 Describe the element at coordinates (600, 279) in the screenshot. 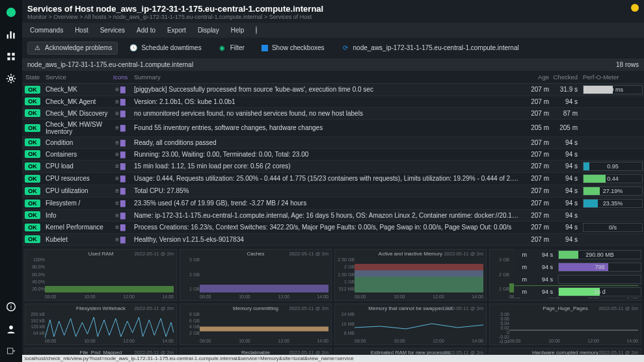

I see `perfometer` at that location.